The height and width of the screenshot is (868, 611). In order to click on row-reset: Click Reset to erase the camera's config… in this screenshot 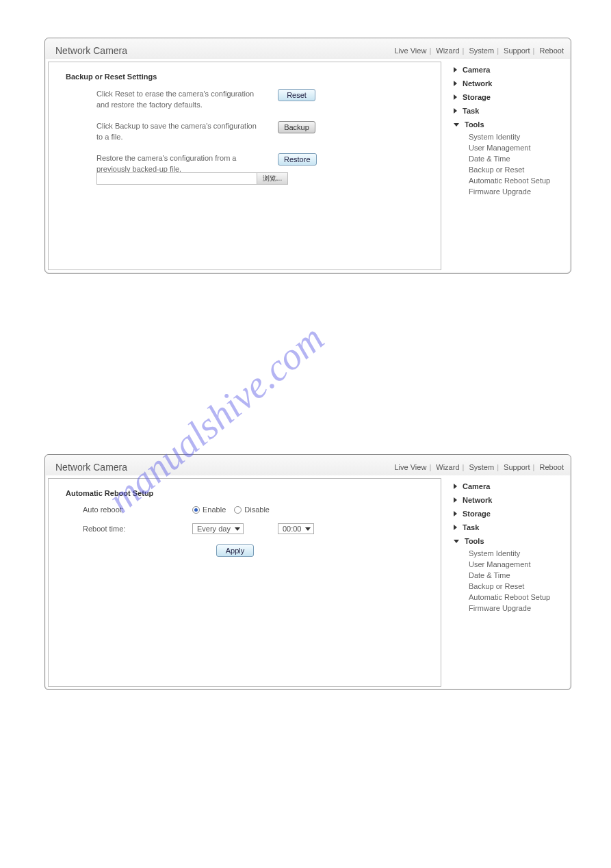, I will do `click(245, 100)`.